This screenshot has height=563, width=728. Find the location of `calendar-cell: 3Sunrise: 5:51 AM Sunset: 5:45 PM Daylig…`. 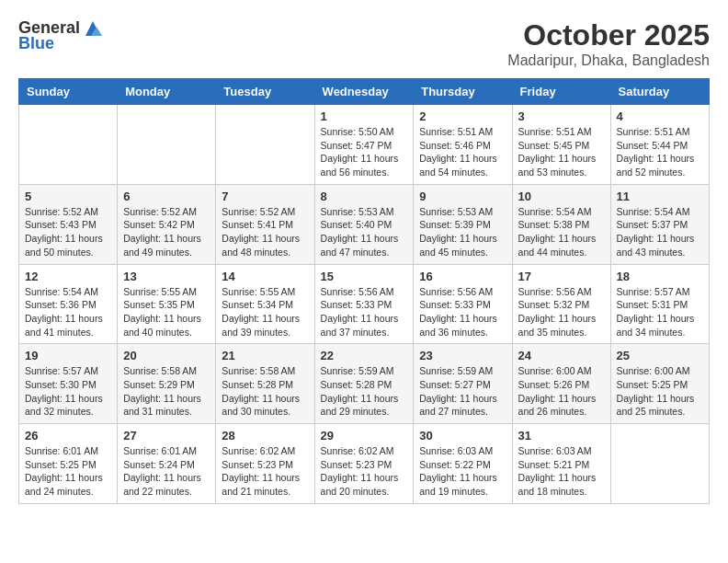

calendar-cell: 3Sunrise: 5:51 AM Sunset: 5:45 PM Daylig… is located at coordinates (561, 145).